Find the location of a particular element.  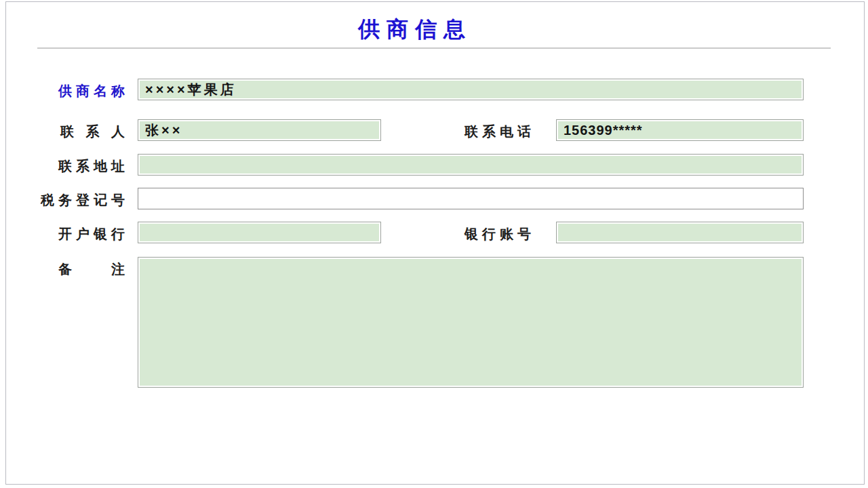

deposit-bank-label: 开户银行 is located at coordinates (77, 235).